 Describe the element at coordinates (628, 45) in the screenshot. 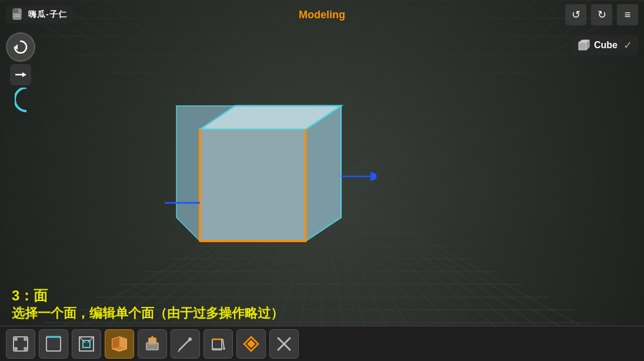

I see `object-visible-check: ✓` at that location.